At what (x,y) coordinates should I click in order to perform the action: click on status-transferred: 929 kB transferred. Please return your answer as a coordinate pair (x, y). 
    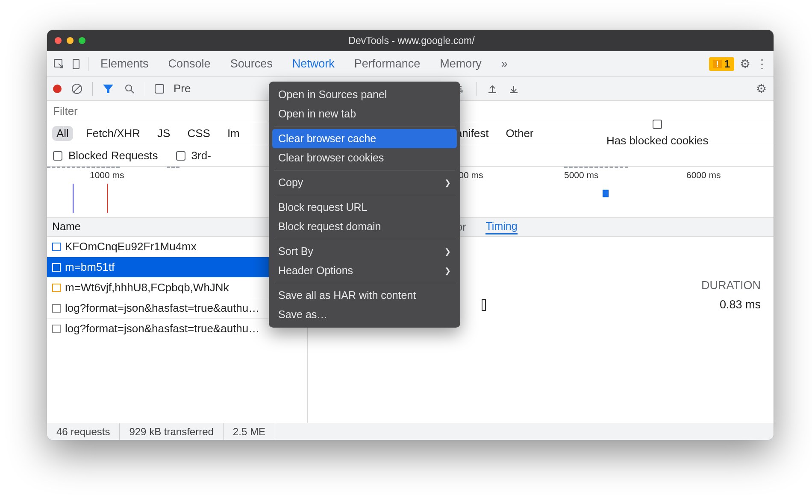
    Looking at the image, I should click on (171, 431).